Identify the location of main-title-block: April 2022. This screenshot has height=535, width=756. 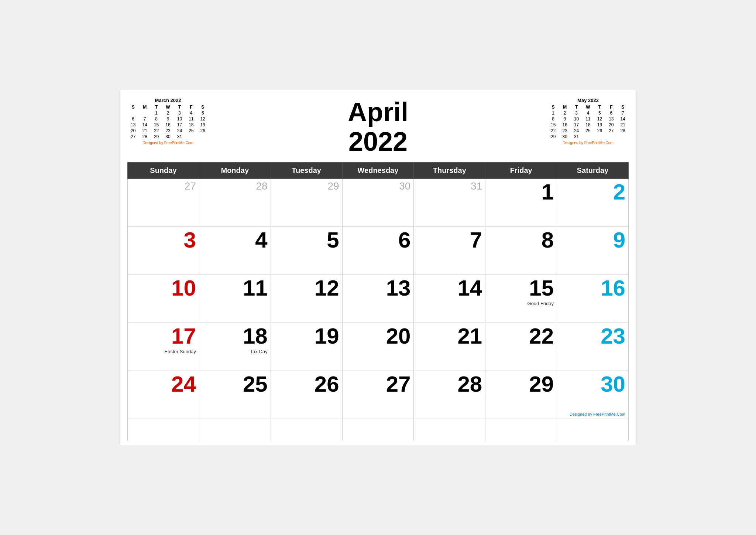
(378, 127).